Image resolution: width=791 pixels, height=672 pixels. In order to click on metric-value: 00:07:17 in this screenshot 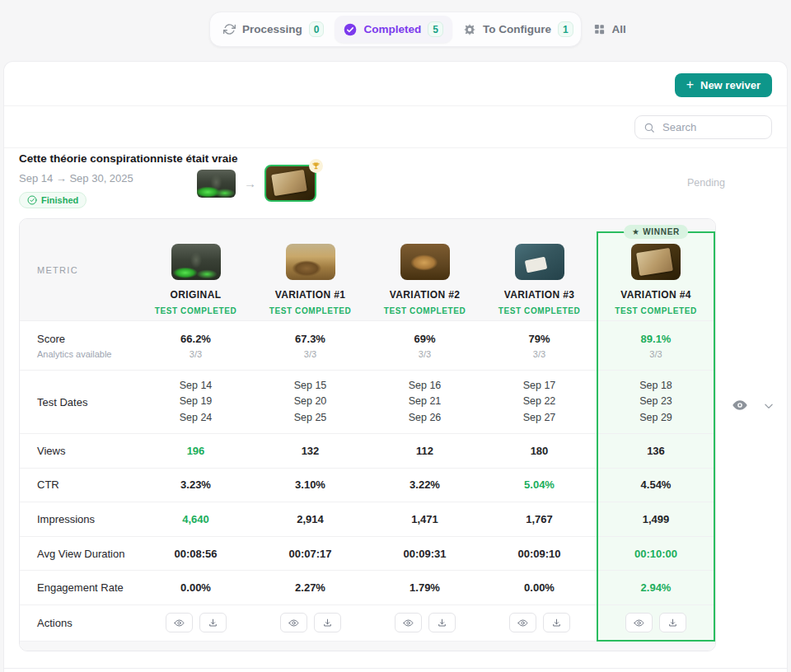, I will do `click(310, 553)`.